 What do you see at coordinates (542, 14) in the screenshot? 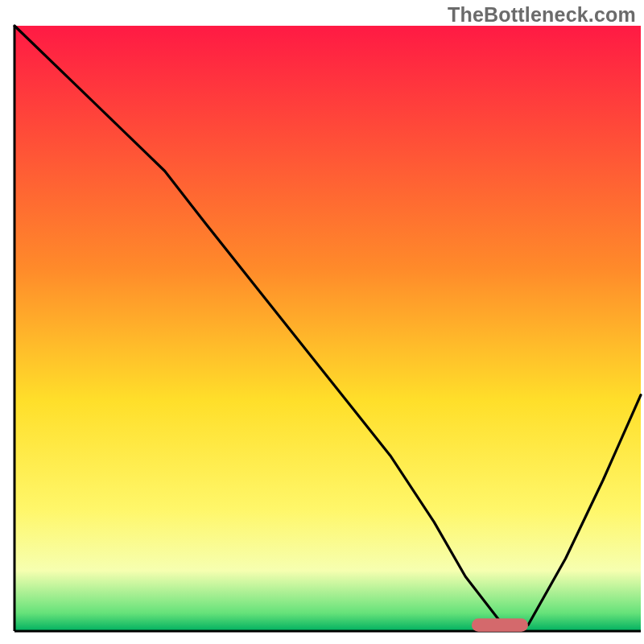
I see `watermark-text: TheBottleneck.com` at bounding box center [542, 14].